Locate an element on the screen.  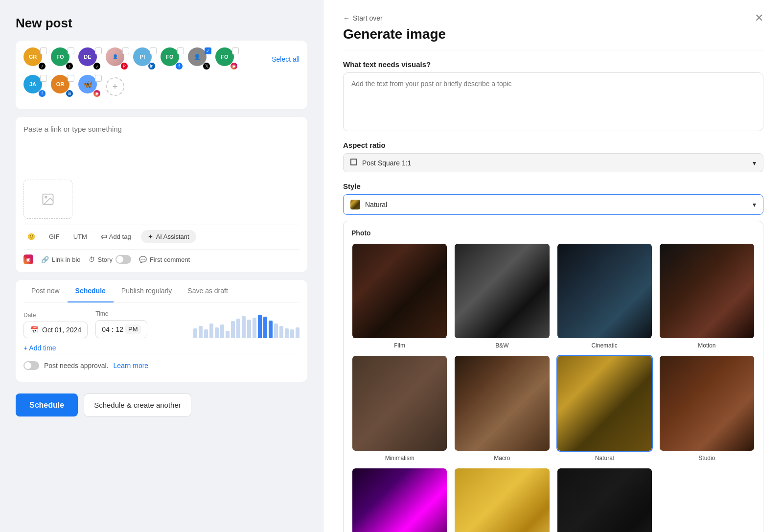
account-photo-pinterest: 👤 P is located at coordinates (117, 59).